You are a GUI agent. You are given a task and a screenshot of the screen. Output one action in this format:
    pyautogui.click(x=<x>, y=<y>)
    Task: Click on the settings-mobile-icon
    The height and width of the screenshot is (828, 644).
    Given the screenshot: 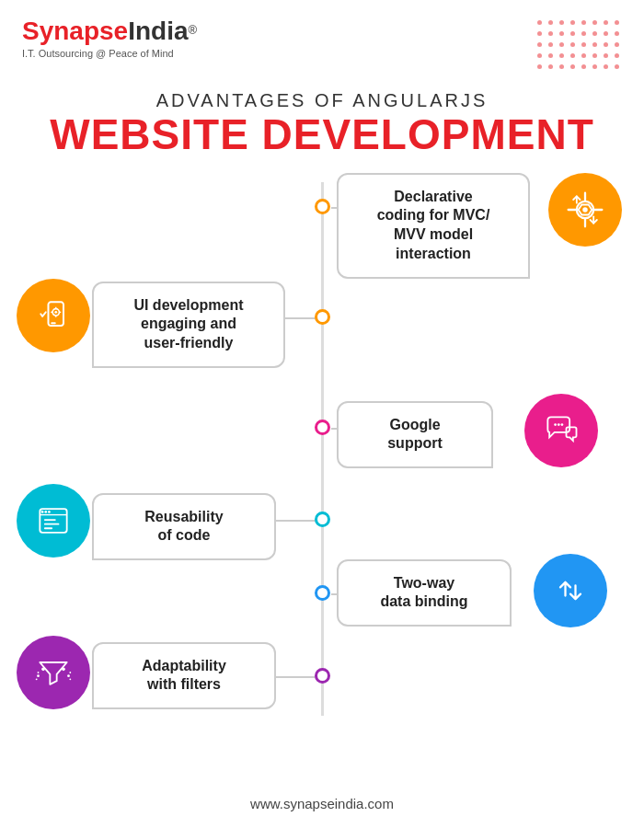 What is the action you would take?
    pyautogui.click(x=53, y=316)
    